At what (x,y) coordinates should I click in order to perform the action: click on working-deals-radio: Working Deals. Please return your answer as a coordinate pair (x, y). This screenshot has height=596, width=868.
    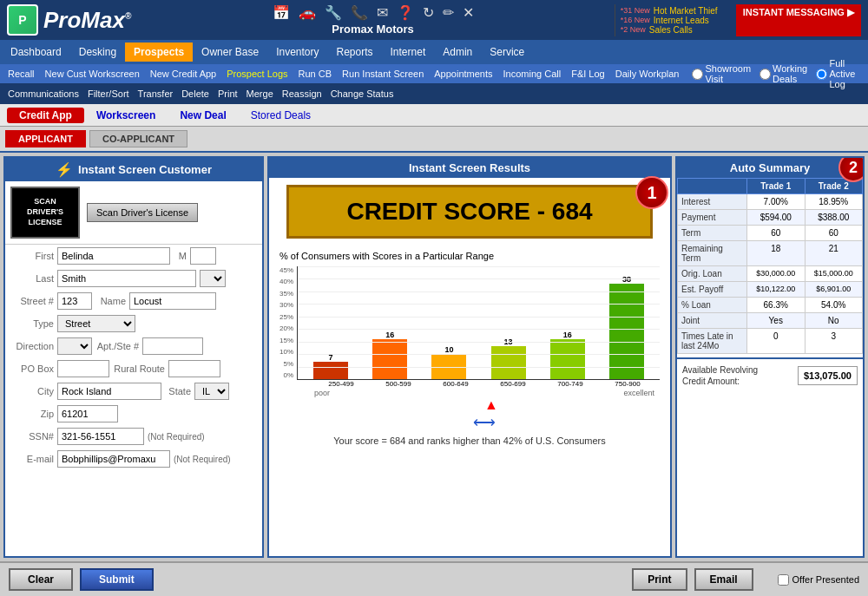
    Looking at the image, I should click on (783, 74).